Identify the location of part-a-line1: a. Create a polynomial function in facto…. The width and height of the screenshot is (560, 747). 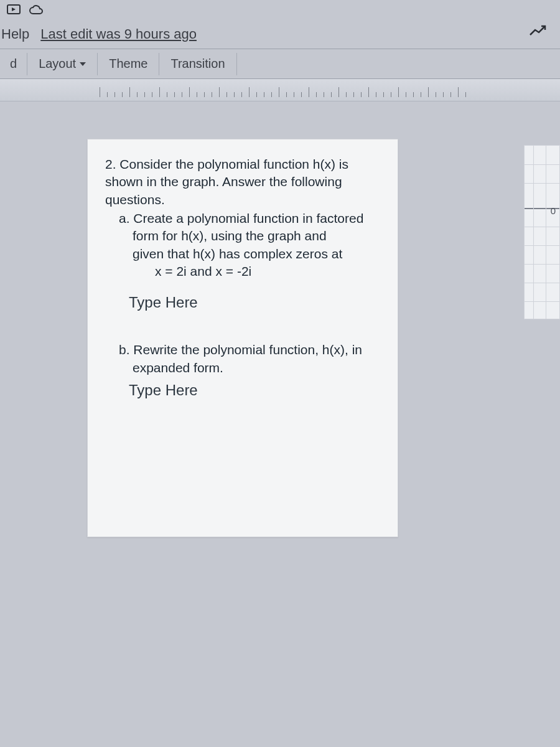
(243, 218).